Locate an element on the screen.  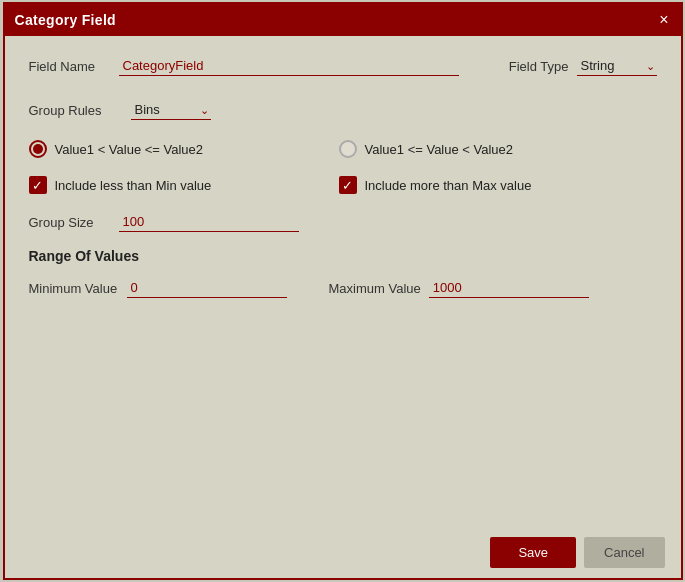
range-row: Minimum Value Maximum Value is located at coordinates (343, 288).